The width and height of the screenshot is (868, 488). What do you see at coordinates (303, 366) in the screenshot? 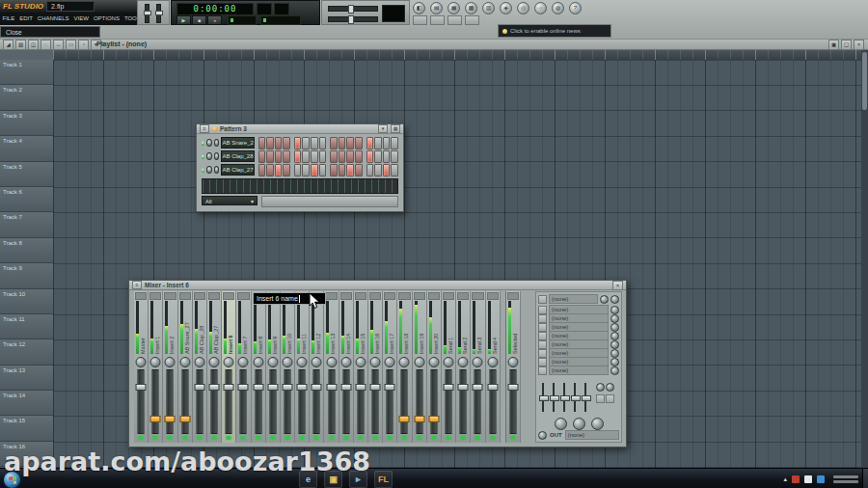
I see `mixer-strip: Insert 11` at bounding box center [303, 366].